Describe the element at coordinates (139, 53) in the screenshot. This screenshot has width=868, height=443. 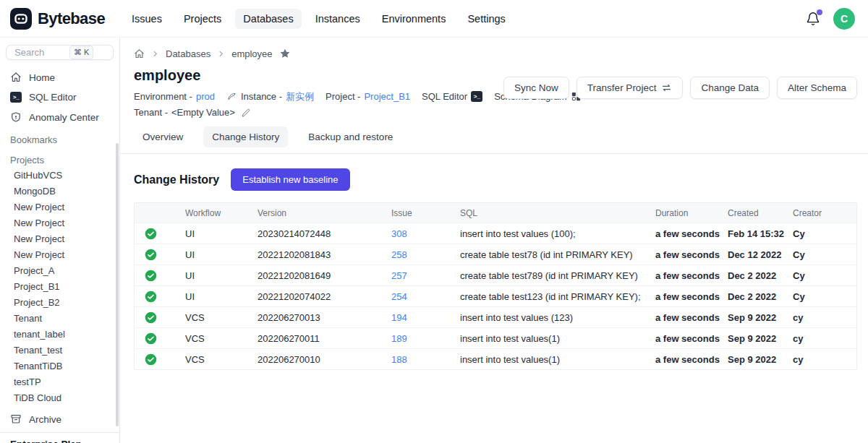
I see `home-icon` at that location.